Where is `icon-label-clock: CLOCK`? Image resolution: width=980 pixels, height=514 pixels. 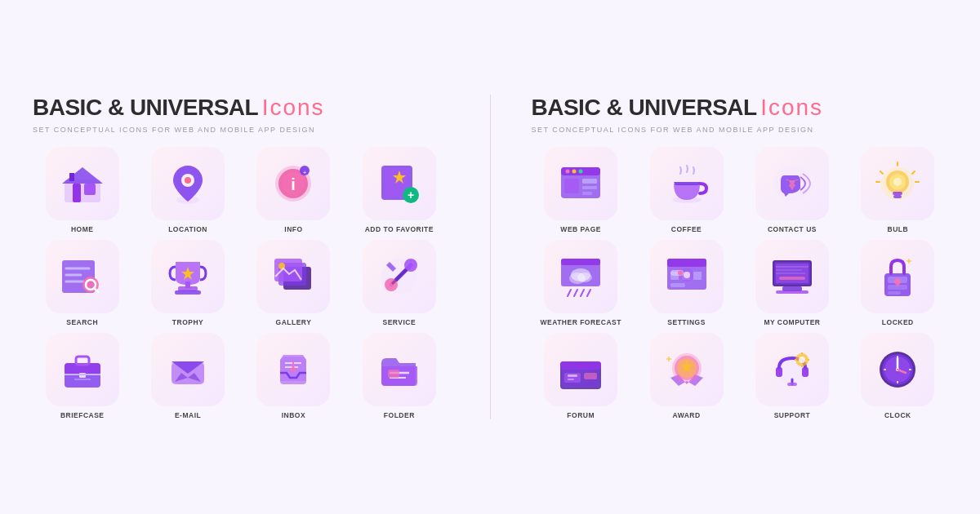
icon-label-clock: CLOCK is located at coordinates (898, 415).